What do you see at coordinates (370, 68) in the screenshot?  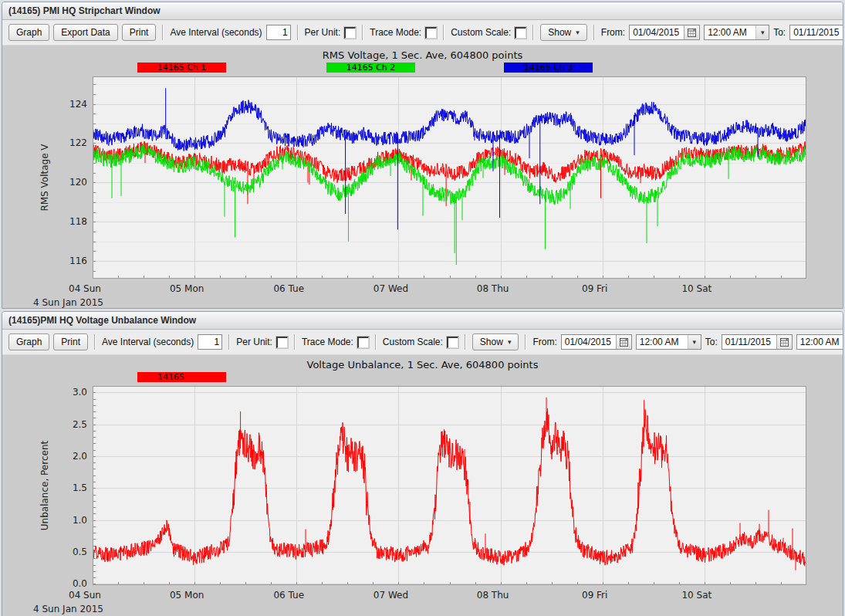 I see `legend-item: 14165 Ch 2` at bounding box center [370, 68].